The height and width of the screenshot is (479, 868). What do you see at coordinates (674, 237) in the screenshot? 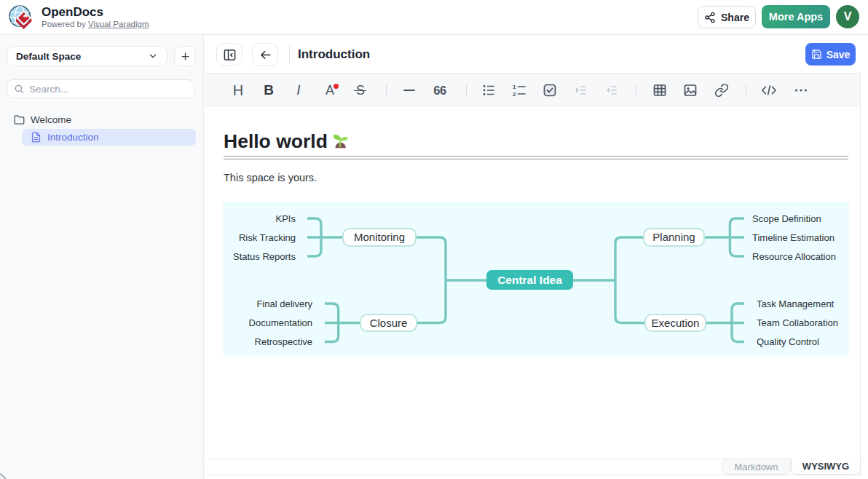
I see `svg-text: Planning` at bounding box center [674, 237].